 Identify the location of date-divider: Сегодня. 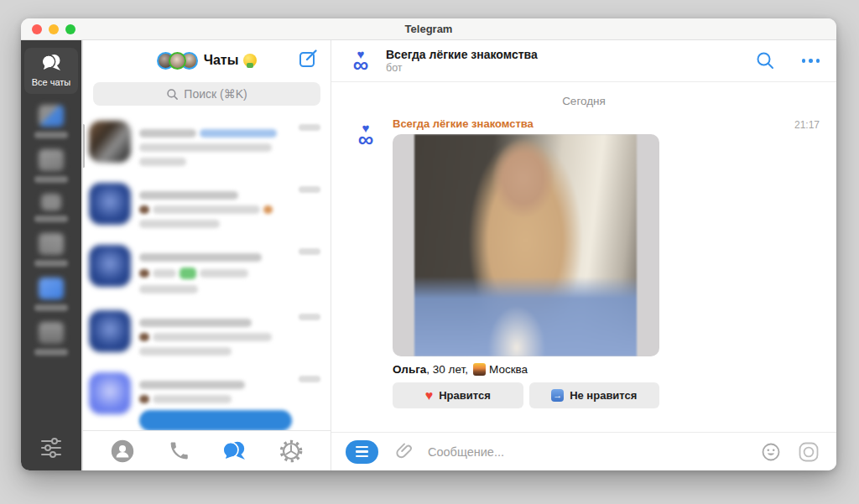
(584, 101).